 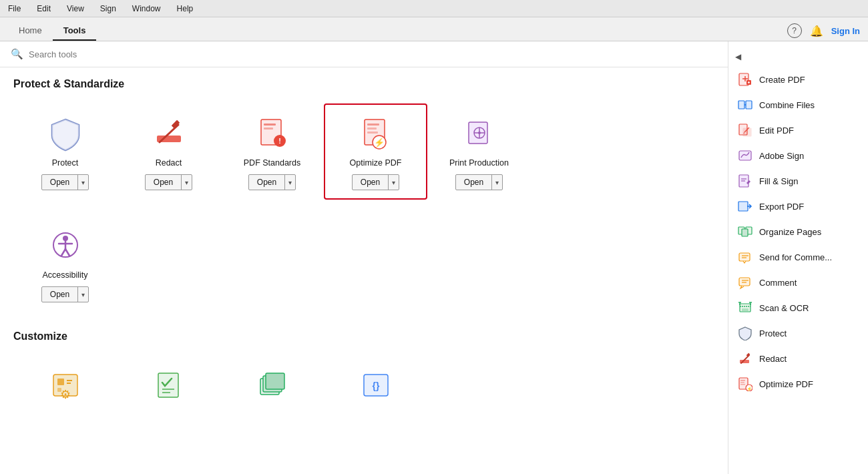 I want to click on redact-open-wrap: Open ▾, so click(x=168, y=182).